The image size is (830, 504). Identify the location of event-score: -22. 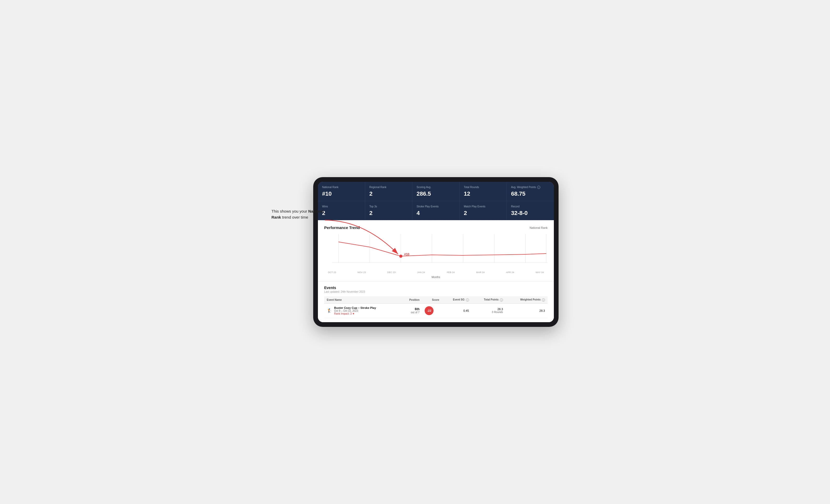
(432, 310).